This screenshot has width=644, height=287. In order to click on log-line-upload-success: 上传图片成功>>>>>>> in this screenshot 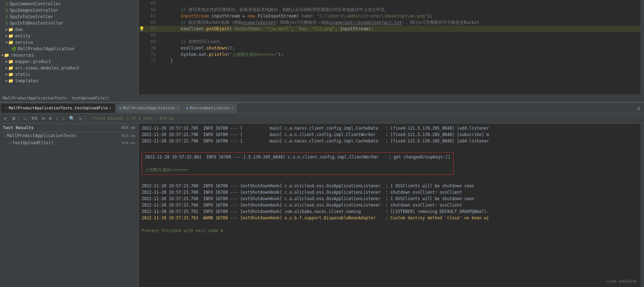, I will do `click(297, 170)`.